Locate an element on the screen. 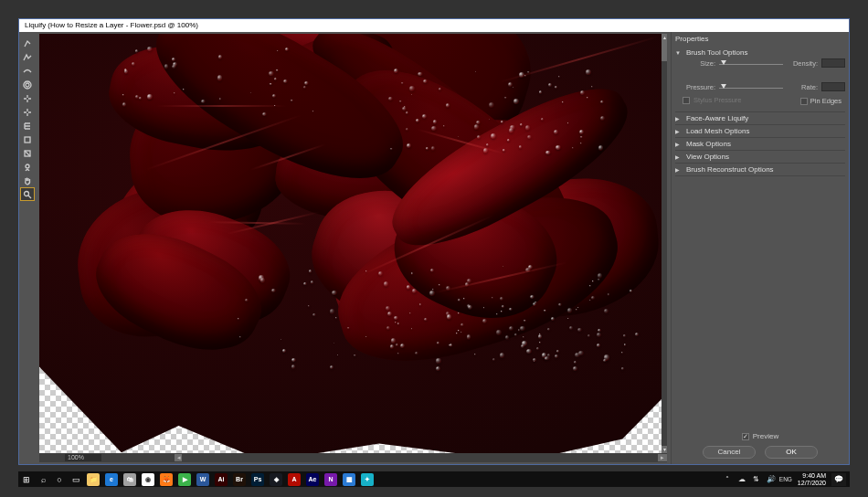 This screenshot has height=497, width=868. system-tray: ˄ ☁ ⇅ 🔊 ENG 9:40 AM 12/7/2020 💬 is located at coordinates (786, 480).